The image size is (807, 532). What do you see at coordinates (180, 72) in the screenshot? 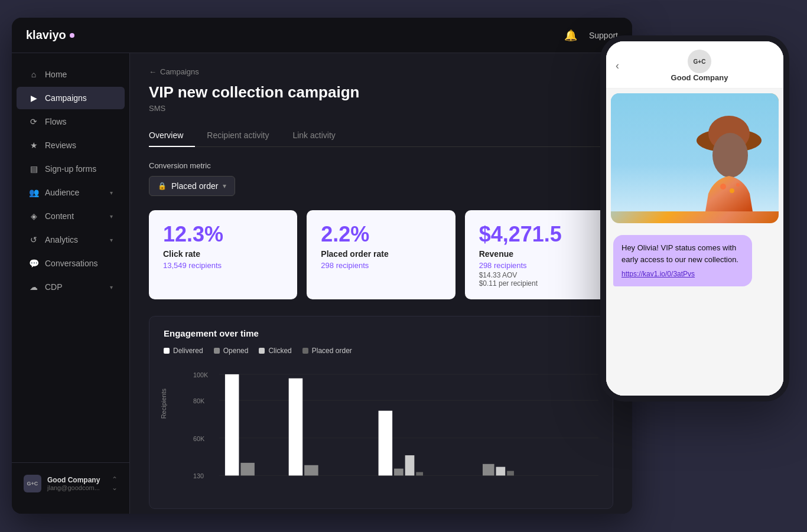
I see `breadcrumb-parent: Campaigns` at bounding box center [180, 72].